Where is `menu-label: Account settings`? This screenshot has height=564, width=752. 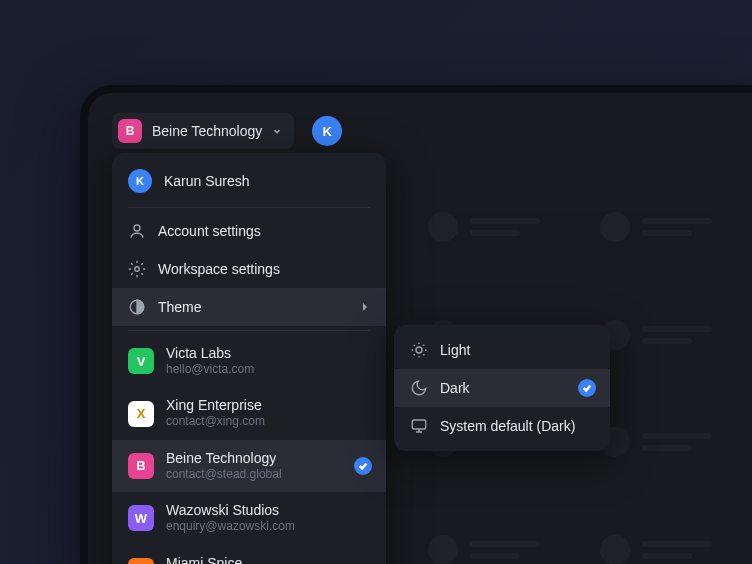
menu-label: Account settings is located at coordinates (210, 231).